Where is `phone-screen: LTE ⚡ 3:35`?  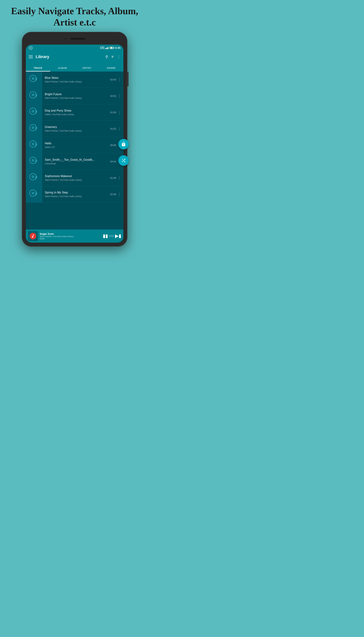 phone-screen: LTE ⚡ 3:35 is located at coordinates (74, 144).